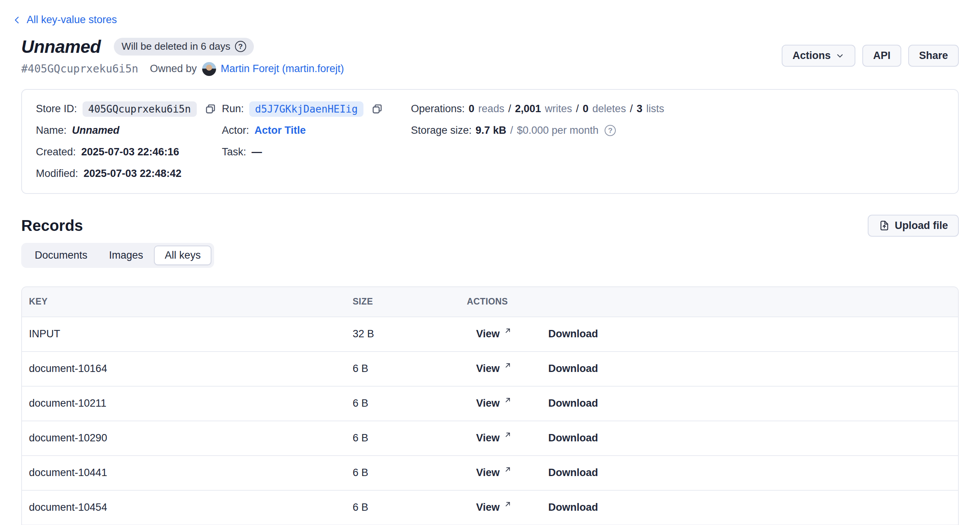 Image resolution: width=980 pixels, height=525 pixels. What do you see at coordinates (913, 226) in the screenshot?
I see `upload-file-button: Upload file` at bounding box center [913, 226].